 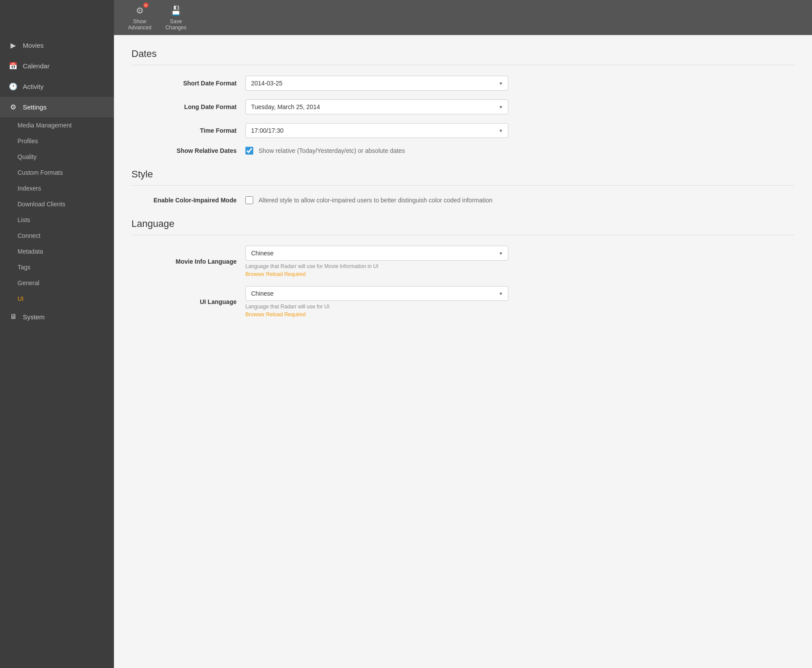 What do you see at coordinates (377, 307) in the screenshot?
I see `ui-language-help: Language that Radarr will use for UI` at bounding box center [377, 307].